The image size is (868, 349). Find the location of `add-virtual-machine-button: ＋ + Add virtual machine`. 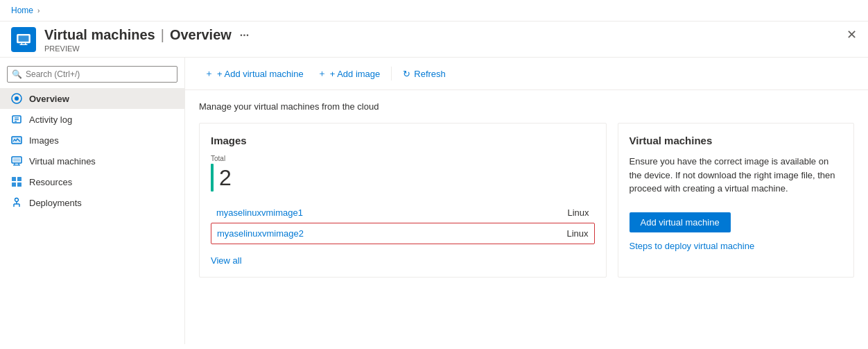

add-virtual-machine-button: ＋ + Add virtual machine is located at coordinates (254, 74).